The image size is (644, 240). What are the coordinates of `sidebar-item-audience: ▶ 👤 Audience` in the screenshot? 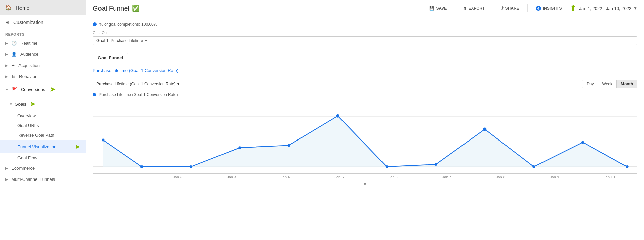 It's located at (43, 54).